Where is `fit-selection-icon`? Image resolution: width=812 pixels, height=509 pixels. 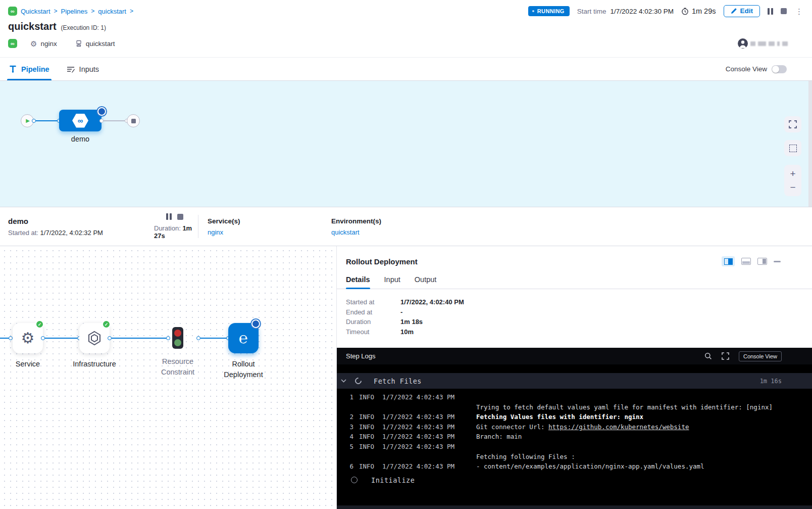
fit-selection-icon is located at coordinates (793, 149).